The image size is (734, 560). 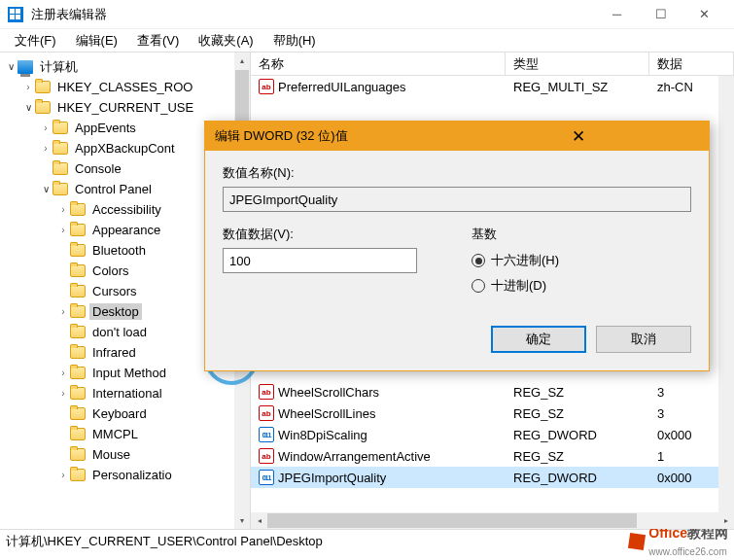 I want to click on tree-keyboard: › Keyboard, so click(x=124, y=414).